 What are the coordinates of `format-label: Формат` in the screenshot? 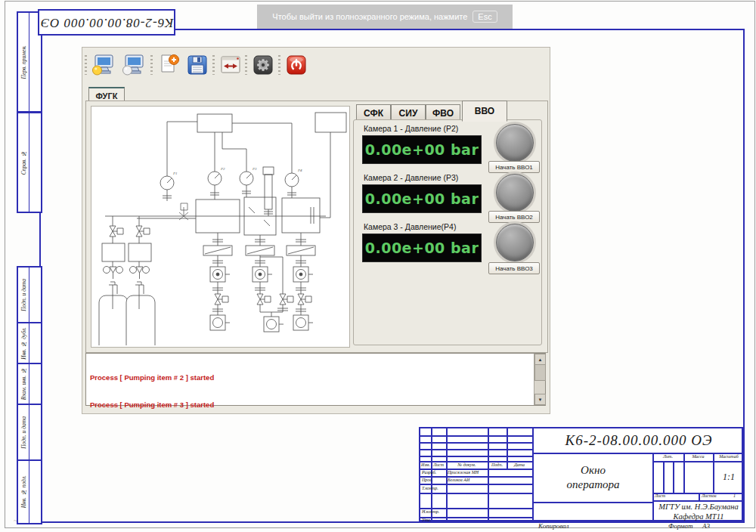 It's located at (680, 526).